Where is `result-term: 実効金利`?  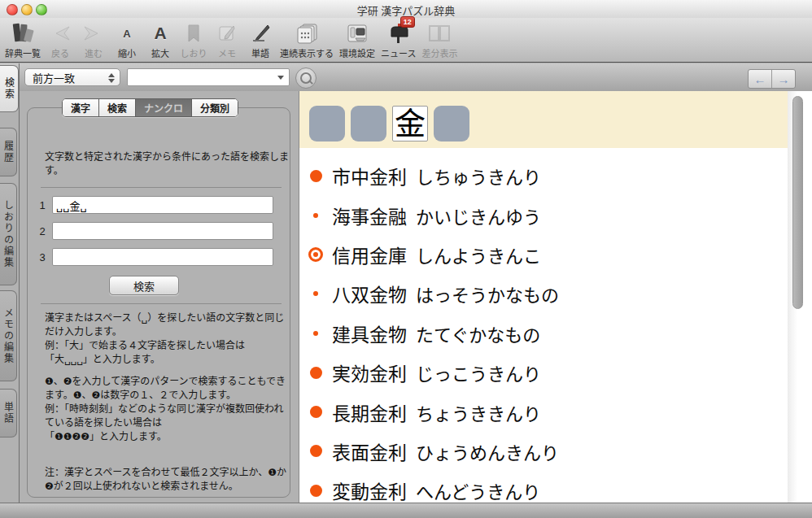
result-term: 実効金利 is located at coordinates (369, 372).